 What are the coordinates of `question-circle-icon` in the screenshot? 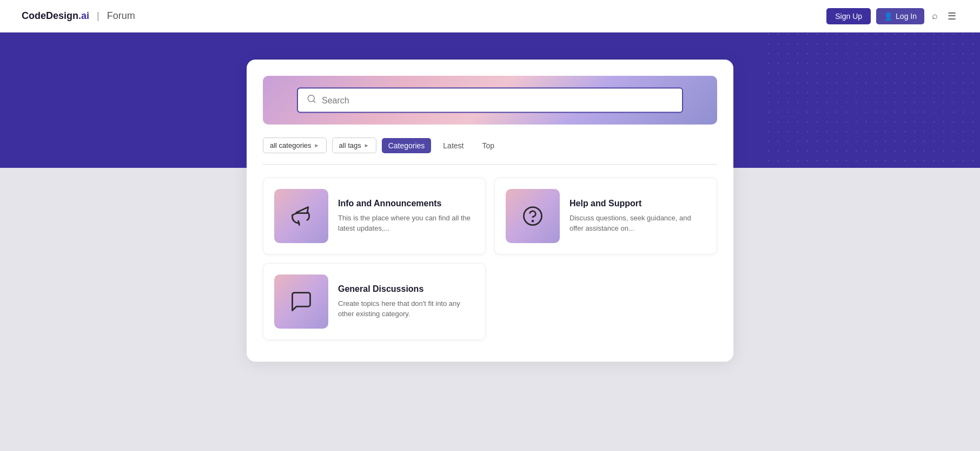 It's located at (533, 216).